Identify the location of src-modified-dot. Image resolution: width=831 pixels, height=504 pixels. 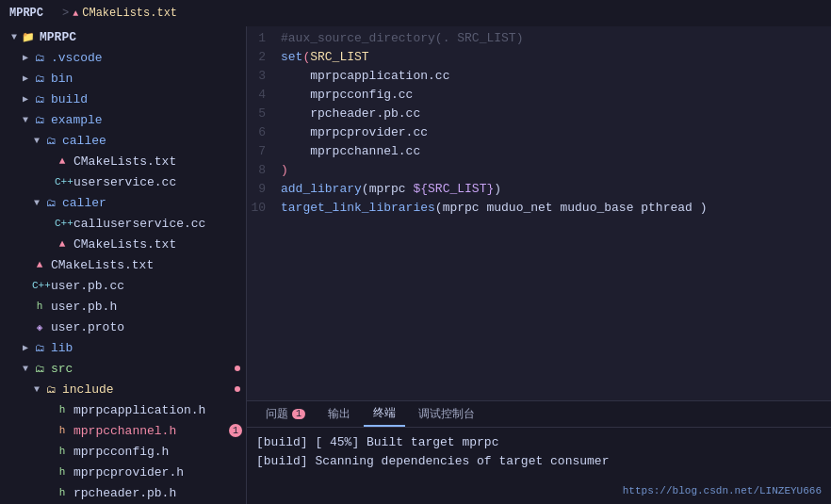
(237, 368).